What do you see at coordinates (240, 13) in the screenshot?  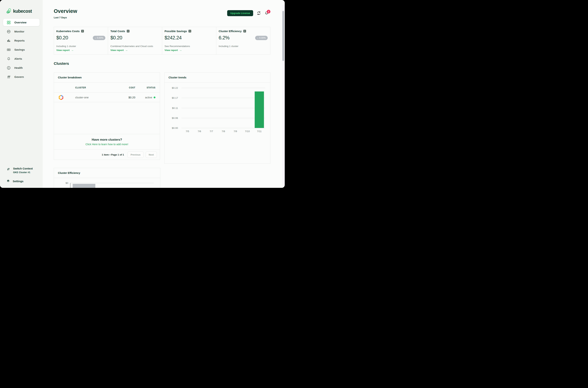 I see `upgrade-license-button: Upgrade License` at bounding box center [240, 13].